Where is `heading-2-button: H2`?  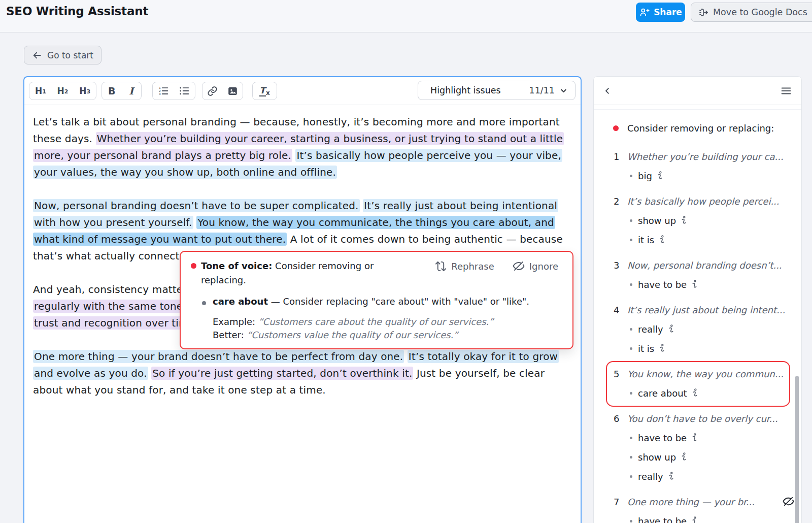 heading-2-button: H2 is located at coordinates (63, 91).